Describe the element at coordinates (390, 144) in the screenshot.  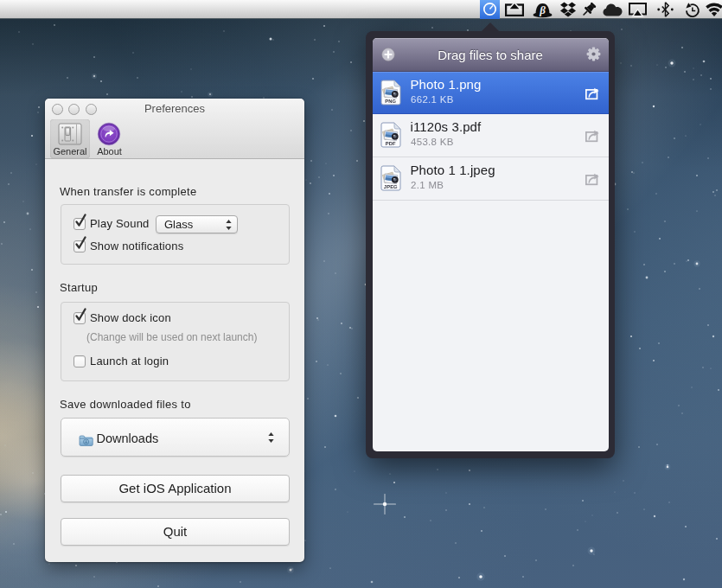
I see `svg-text: PDF` at that location.